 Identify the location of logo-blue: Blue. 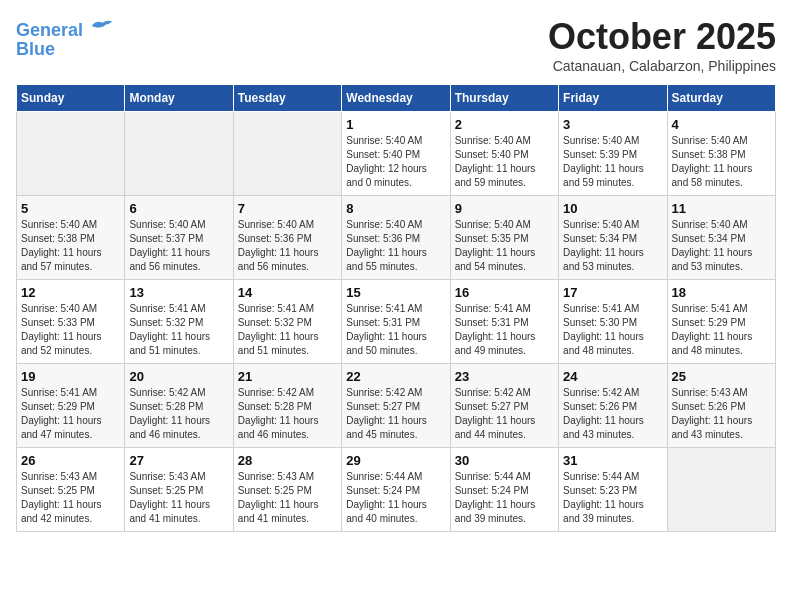
(65, 50).